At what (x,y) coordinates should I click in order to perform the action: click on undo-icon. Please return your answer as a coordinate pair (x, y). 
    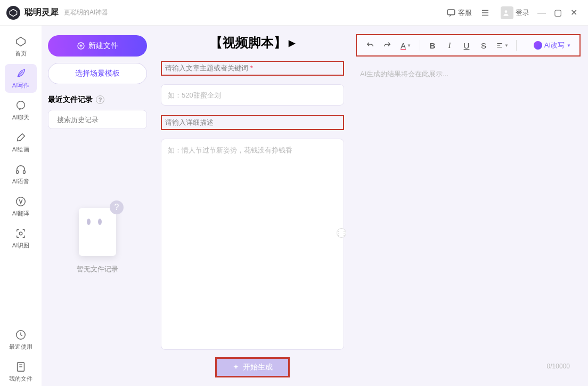
    Looking at the image, I should click on (370, 45).